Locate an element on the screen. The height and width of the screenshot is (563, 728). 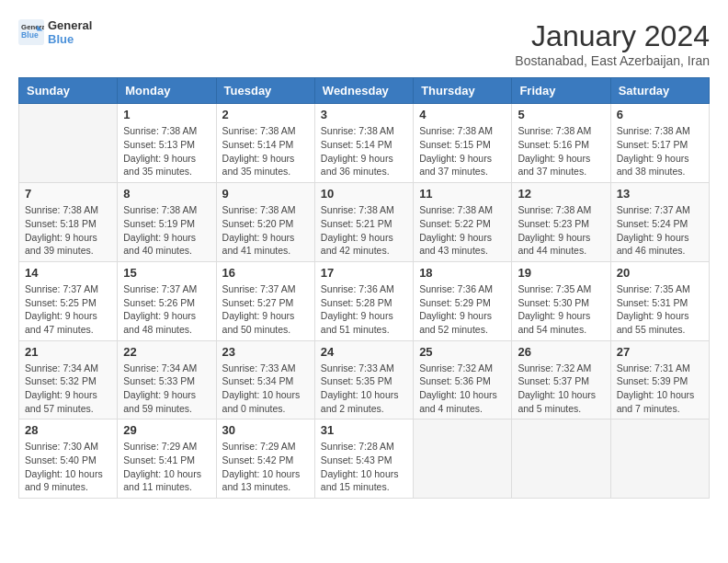
calendar-cell-w2-d2: 8Sunrise: 7:38 AMSunset: 5:19 PMDaylight… is located at coordinates (167, 223).